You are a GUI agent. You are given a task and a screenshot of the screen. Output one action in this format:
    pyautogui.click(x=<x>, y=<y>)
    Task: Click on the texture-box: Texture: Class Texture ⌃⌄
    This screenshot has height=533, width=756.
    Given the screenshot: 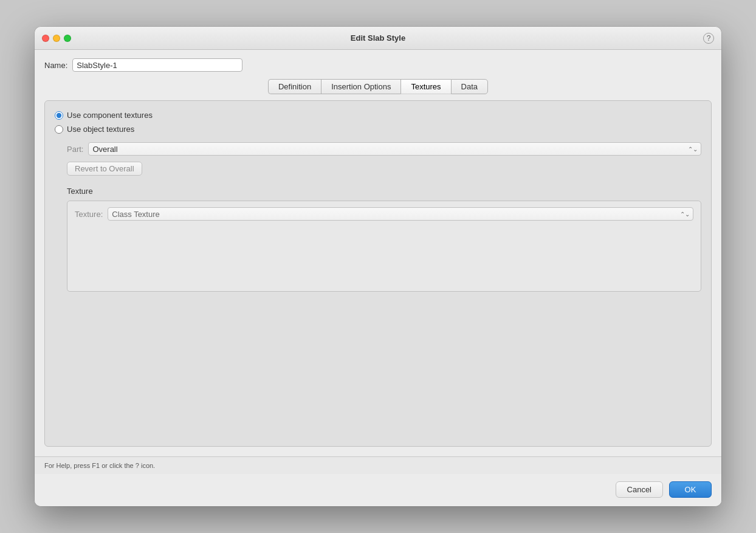 What is the action you would take?
    pyautogui.click(x=384, y=246)
    